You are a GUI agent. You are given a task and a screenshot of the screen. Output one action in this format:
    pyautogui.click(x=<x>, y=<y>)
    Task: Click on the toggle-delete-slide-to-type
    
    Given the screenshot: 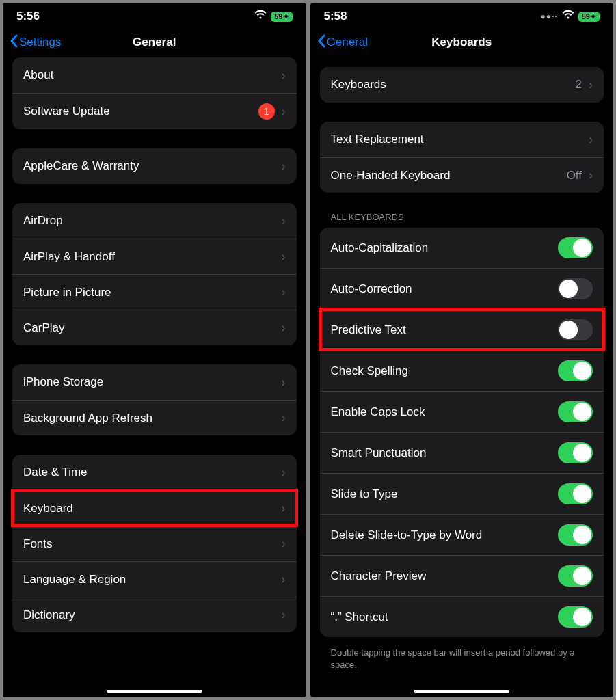 What is the action you would take?
    pyautogui.click(x=576, y=535)
    